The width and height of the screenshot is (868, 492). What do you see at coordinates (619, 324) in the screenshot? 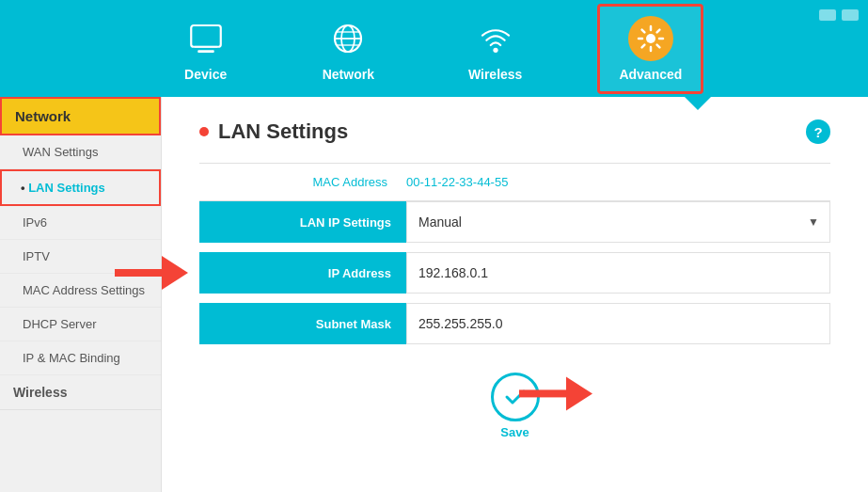
I see `subnet-mask-input` at bounding box center [619, 324].